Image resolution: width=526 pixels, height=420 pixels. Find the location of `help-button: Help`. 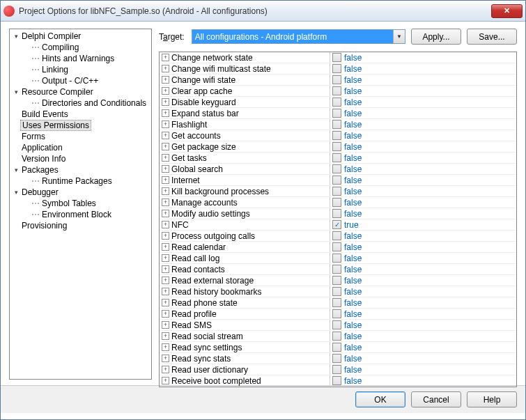

help-button: Help is located at coordinates (492, 400).